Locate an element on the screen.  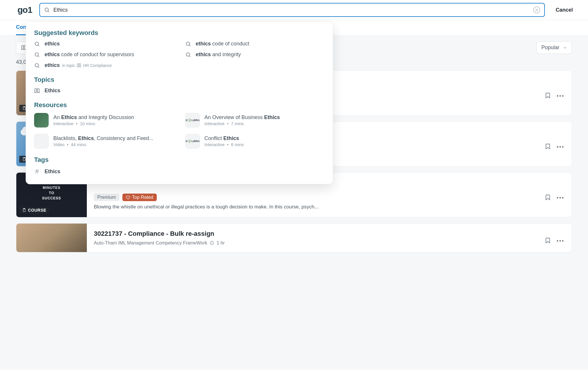
resources-section: Resources An Ethics and Integrity Discus… is located at coordinates (179, 125).